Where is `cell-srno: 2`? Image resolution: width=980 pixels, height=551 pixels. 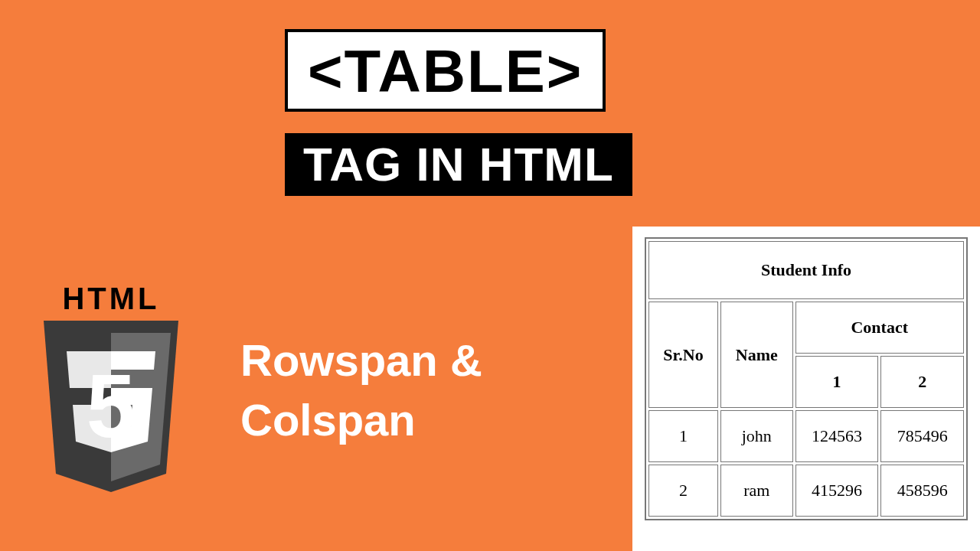 cell-srno: 2 is located at coordinates (683, 491).